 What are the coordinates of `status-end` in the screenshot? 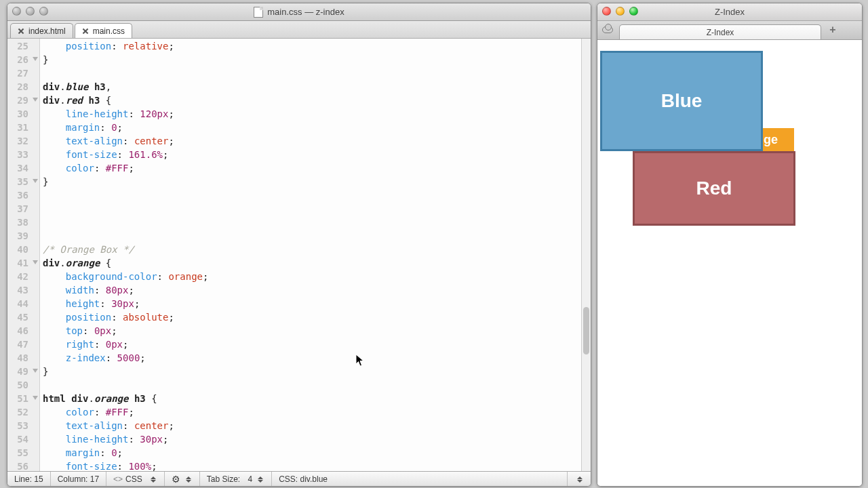 It's located at (579, 479).